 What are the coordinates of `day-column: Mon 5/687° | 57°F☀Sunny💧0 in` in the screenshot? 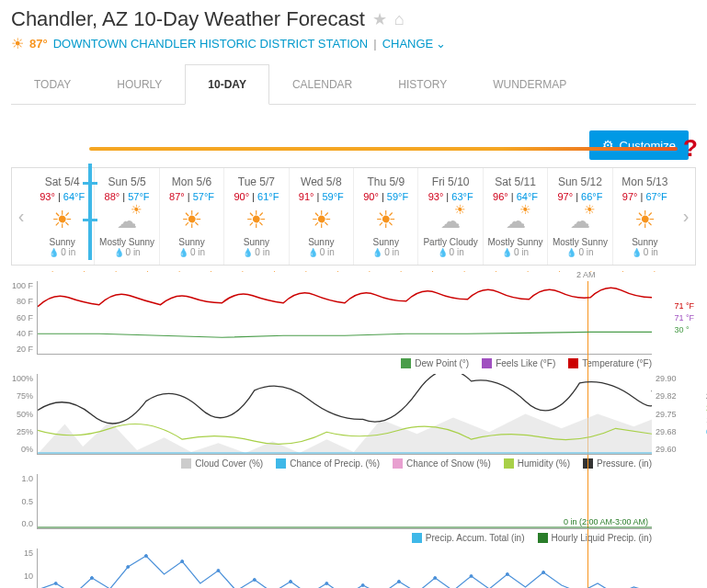 It's located at (192, 217).